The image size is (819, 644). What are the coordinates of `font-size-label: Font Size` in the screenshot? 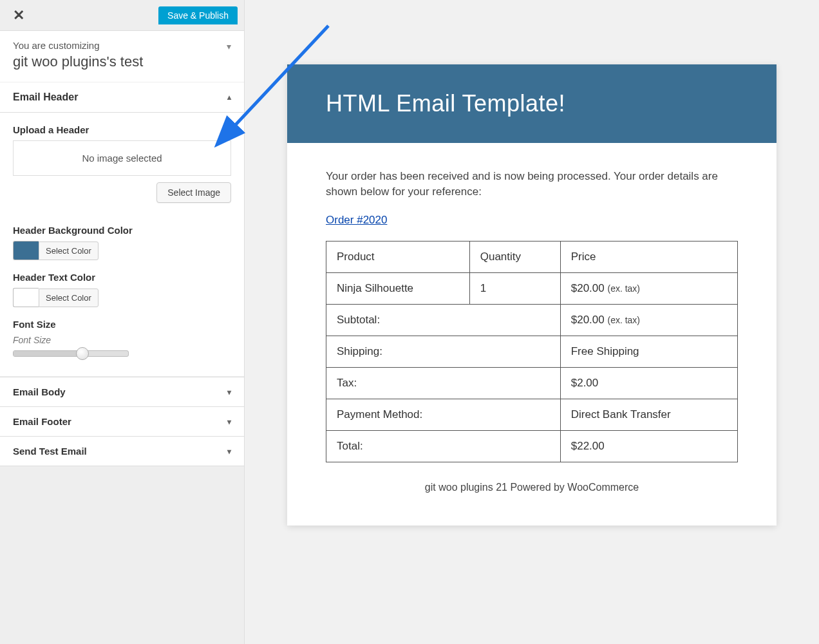 It's located at (122, 325).